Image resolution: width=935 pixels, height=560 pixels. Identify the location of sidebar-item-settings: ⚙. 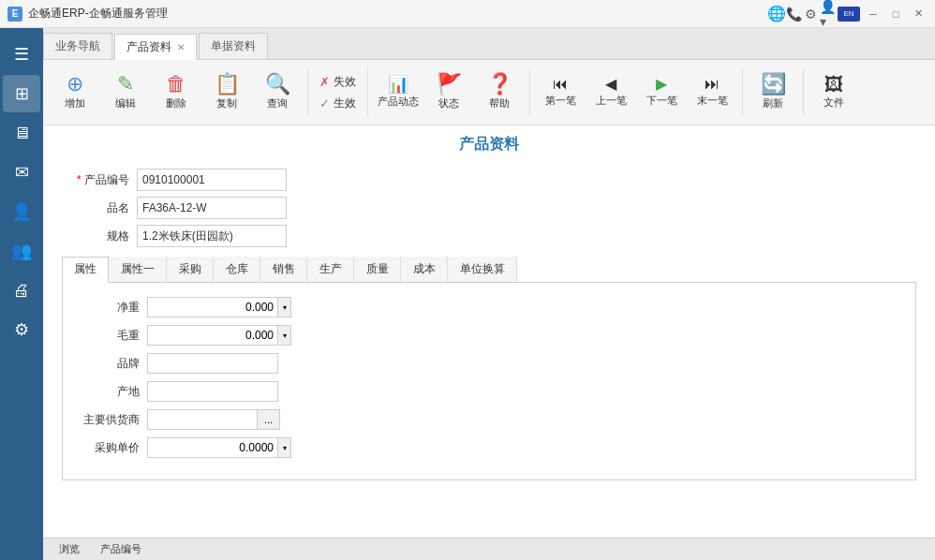
(22, 330).